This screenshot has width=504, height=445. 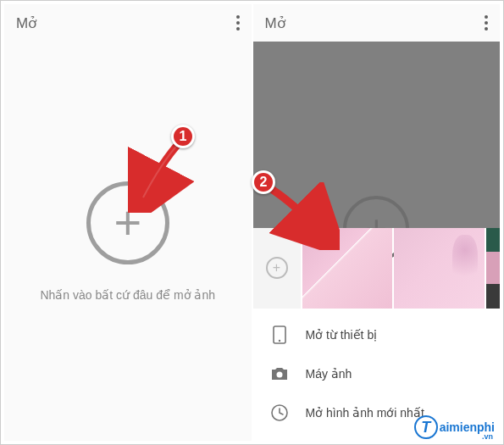 I want to click on add-image-button: +, so click(x=128, y=223).